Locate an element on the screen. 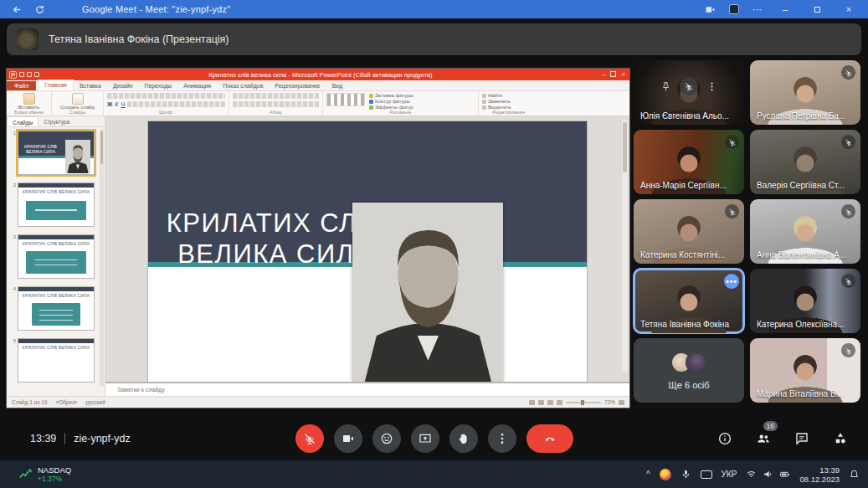  refresh-icon is located at coordinates (40, 10).